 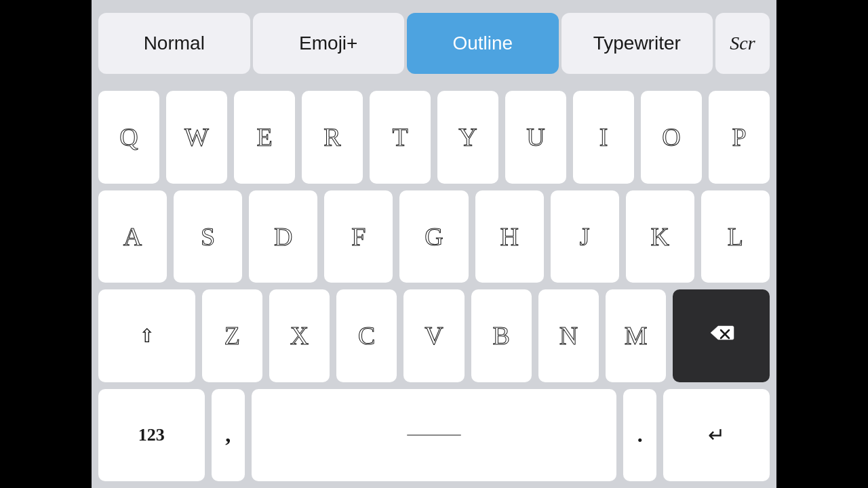 I want to click on key-v: V, so click(x=434, y=336).